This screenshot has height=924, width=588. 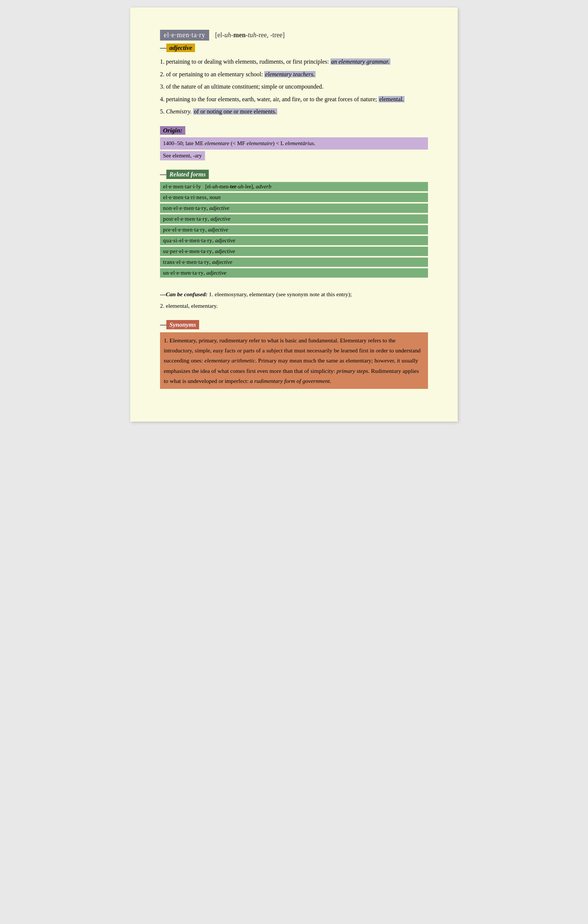 What do you see at coordinates (294, 295) in the screenshot?
I see `confused-line-1: —Can be confused: 1. eleemosynary, eleme…` at bounding box center [294, 295].